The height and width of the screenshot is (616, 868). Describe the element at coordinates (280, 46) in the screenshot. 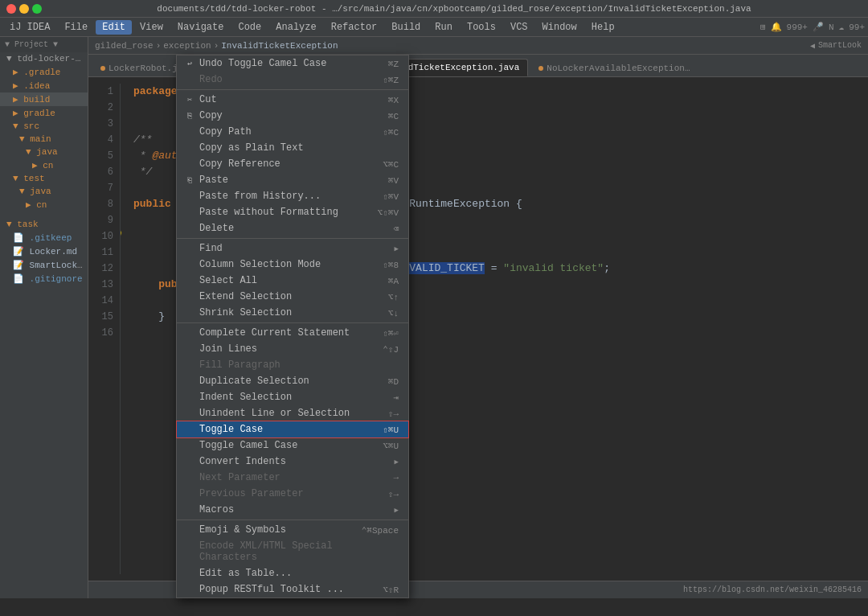

I see `breadcrumb-class: InvalidTicketException` at that location.